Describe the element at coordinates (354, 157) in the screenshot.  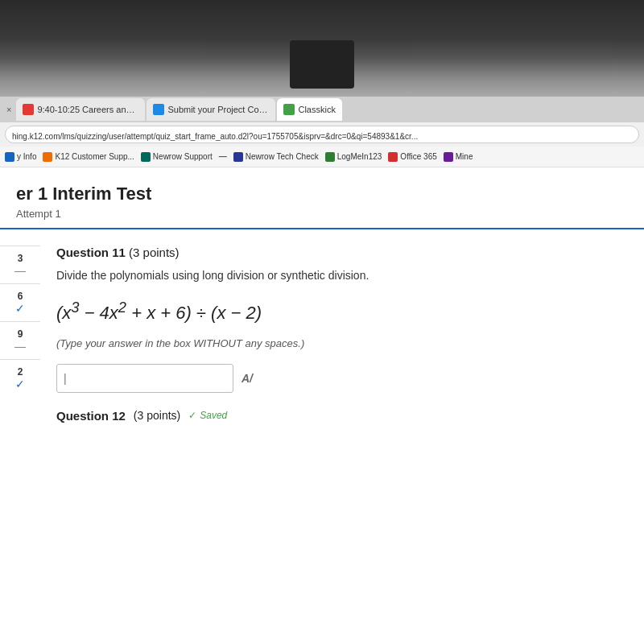
I see `bookmark-logmein: LogMeIn123` at that location.